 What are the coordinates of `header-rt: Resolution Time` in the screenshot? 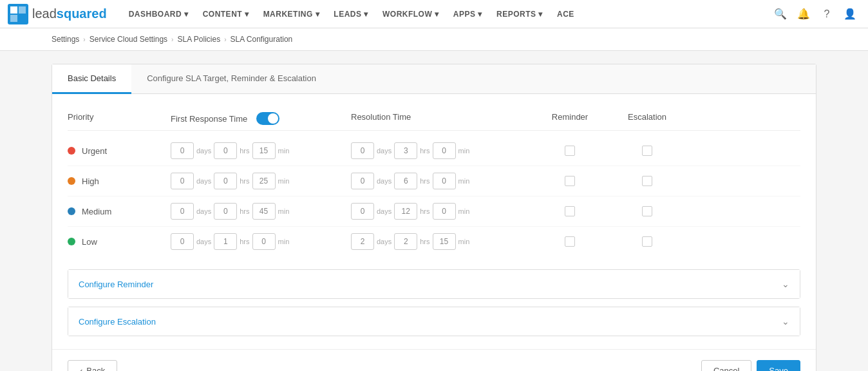 It's located at (441, 119).